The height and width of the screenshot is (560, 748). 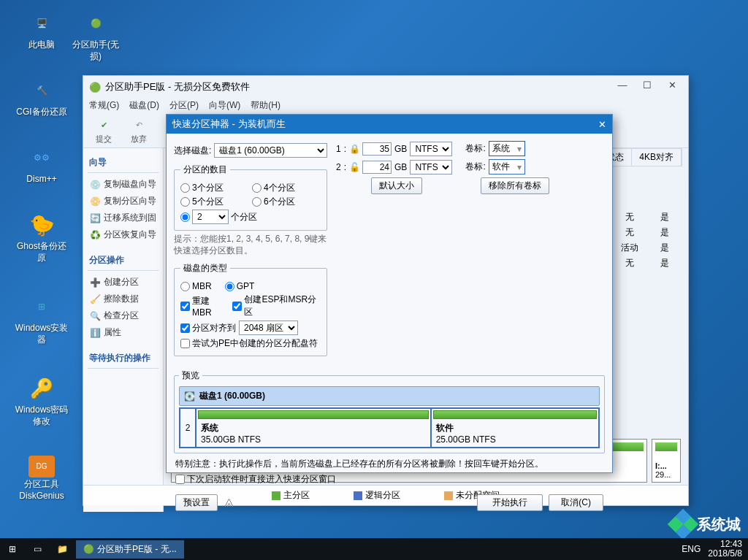 I want to click on desktop-icon-password-edit: 🔑Windows密码修改, so click(x=42, y=400).